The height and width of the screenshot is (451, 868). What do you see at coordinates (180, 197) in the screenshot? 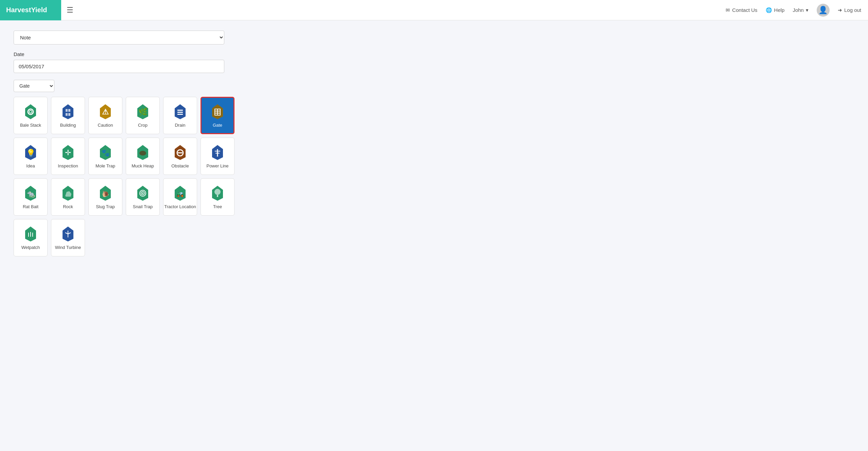
I see `icon-tile-tractor-location: 🚜Tractor Location` at bounding box center [180, 197].